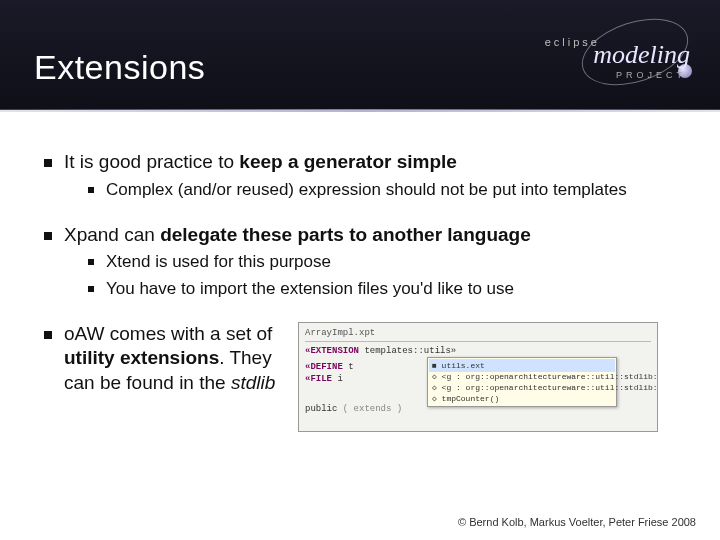  Describe the element at coordinates (390, 289) in the screenshot. I see `bullet-2b: You have to import the extension files y…` at that location.